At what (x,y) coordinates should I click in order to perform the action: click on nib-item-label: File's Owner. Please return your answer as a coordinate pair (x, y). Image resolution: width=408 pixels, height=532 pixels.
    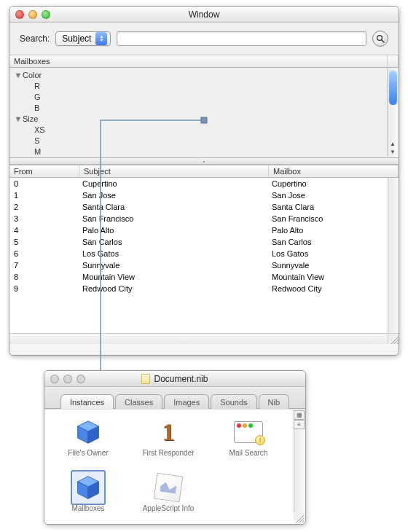
    Looking at the image, I should click on (87, 453).